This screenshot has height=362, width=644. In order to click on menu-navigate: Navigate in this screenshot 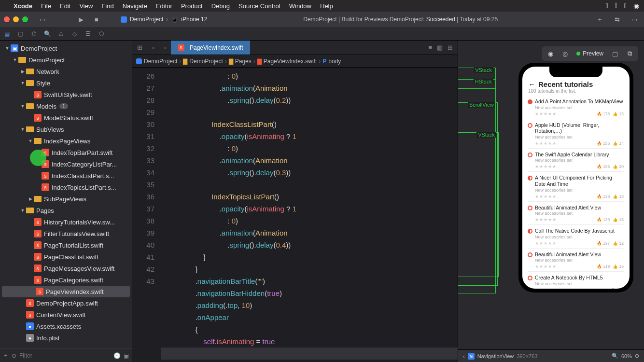, I will do `click(135, 6)`.